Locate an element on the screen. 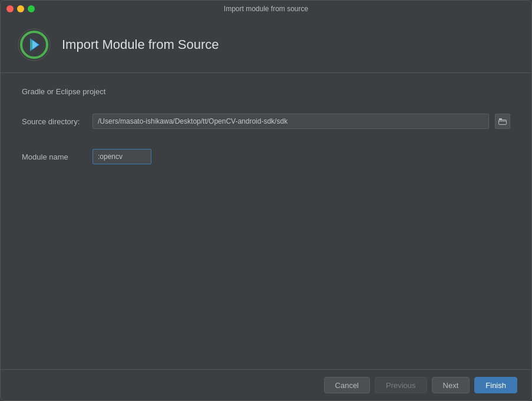  android-studio-logo is located at coordinates (34, 45).